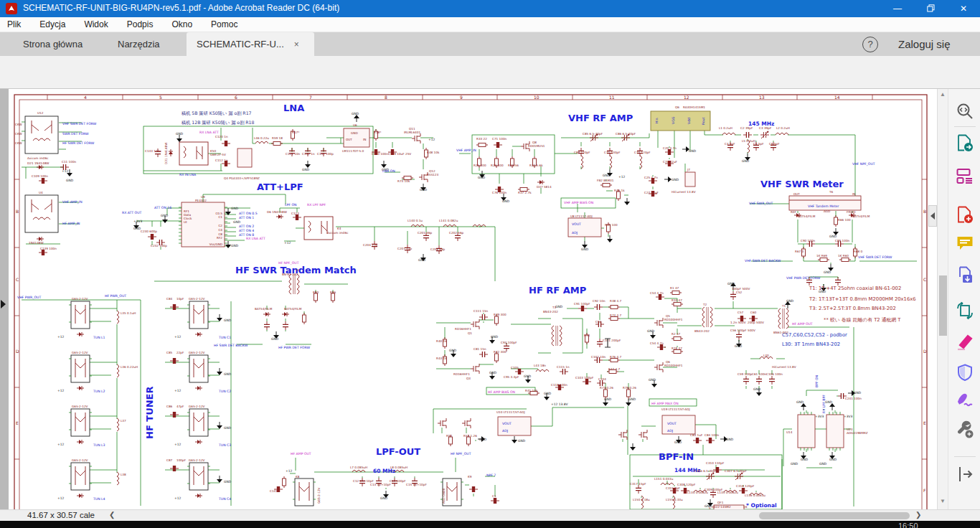 The image size is (980, 528). What do you see at coordinates (560, 405) in the screenshot?
I see `schematic-label: +12 13.8V` at bounding box center [560, 405].